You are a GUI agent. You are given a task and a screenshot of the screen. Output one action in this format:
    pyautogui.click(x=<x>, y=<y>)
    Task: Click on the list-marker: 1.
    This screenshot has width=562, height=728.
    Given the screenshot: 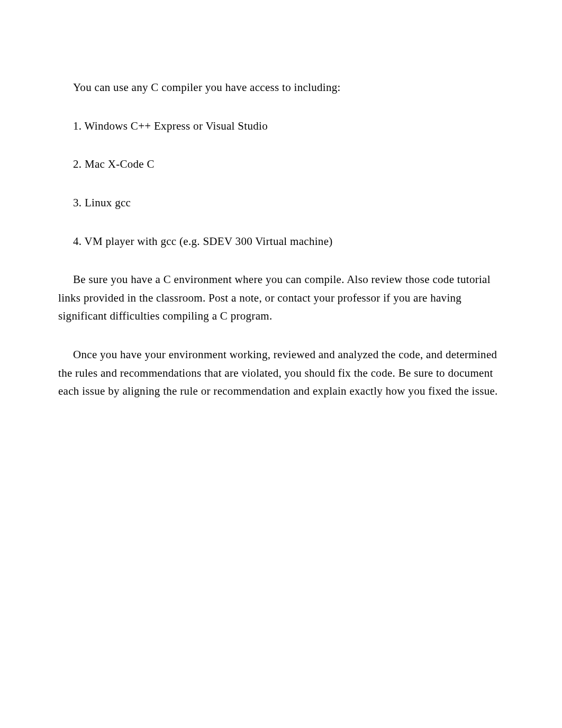 What is the action you would take?
    pyautogui.click(x=77, y=126)
    